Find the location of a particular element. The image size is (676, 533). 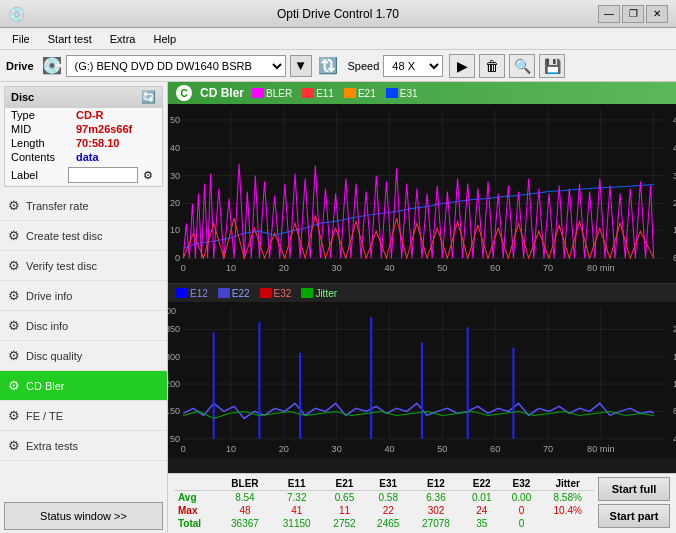

stats-max-jitter: 10.4% is located at coordinates (568, 510).